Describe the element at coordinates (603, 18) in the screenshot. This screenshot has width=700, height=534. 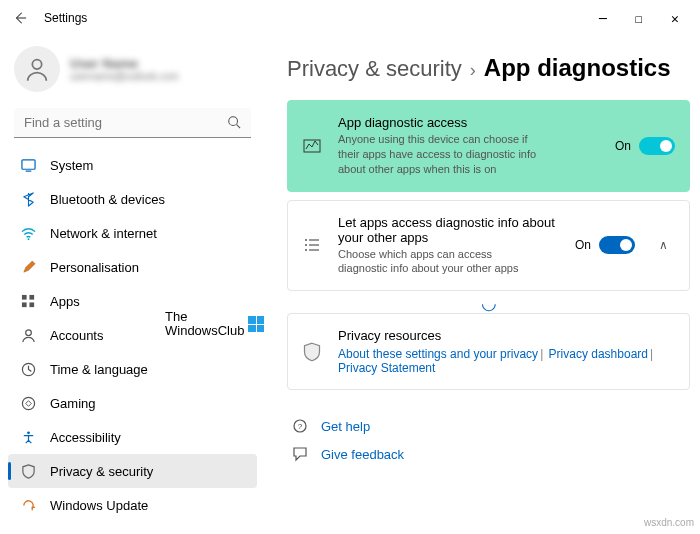
I see `minimize-button: ─` at that location.